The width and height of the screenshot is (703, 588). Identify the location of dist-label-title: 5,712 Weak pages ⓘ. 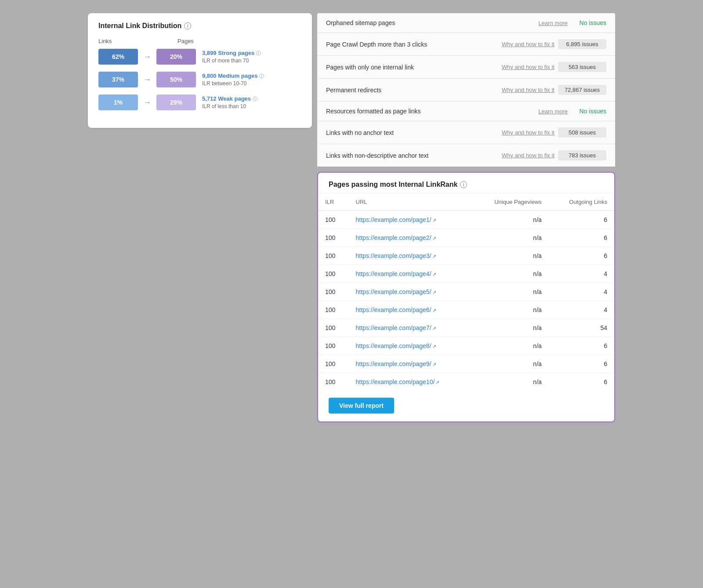
(230, 99).